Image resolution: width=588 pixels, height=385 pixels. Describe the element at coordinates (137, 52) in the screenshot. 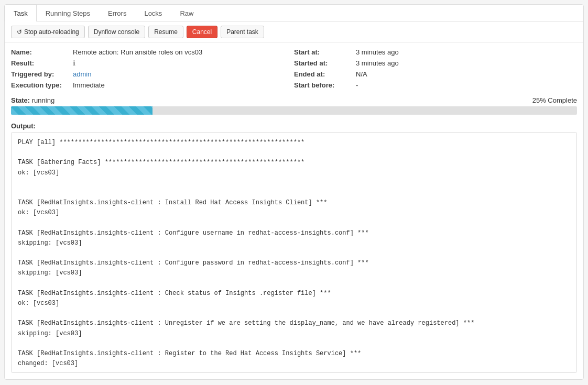

I see `name-value: Remote action: Run ansible roles on vcs0…` at that location.